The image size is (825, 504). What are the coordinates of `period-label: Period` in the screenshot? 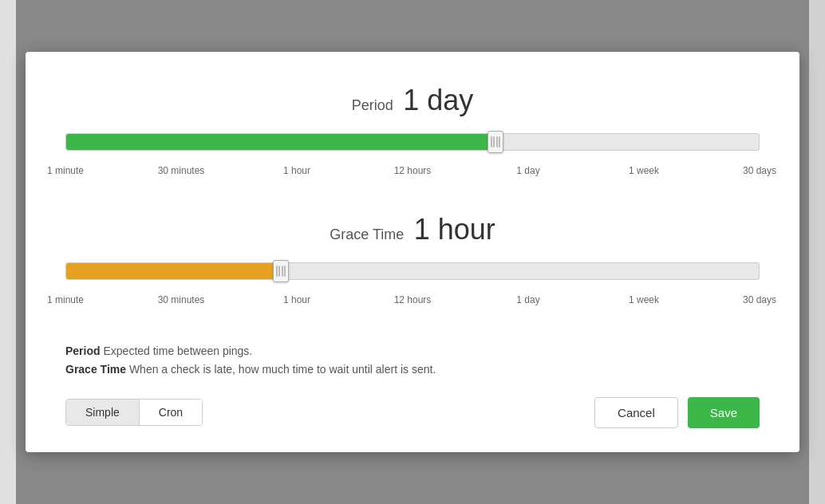 It's located at (373, 105).